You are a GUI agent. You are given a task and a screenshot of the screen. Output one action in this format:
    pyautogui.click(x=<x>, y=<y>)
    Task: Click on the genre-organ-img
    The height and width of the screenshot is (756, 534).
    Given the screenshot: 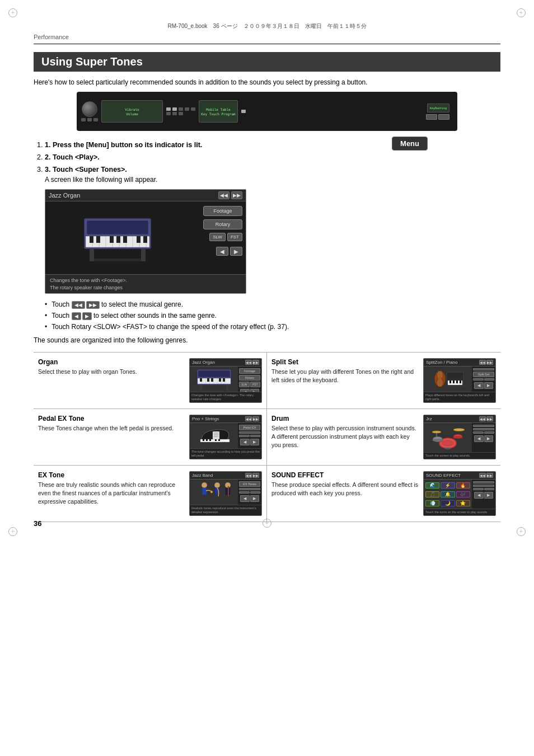 What is the action you would take?
    pyautogui.click(x=214, y=379)
    